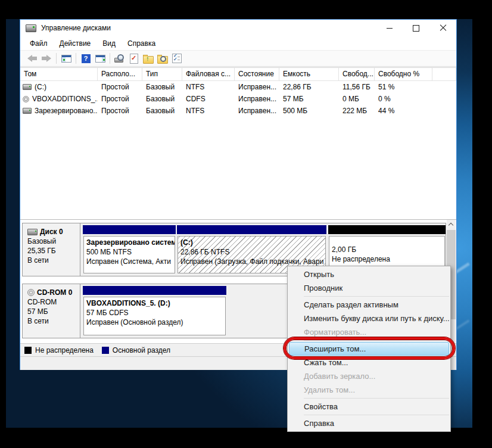 The width and height of the screenshot is (492, 448). Describe the element at coordinates (105, 350) in the screenshot. I see `primary-partition-swatch` at that location.